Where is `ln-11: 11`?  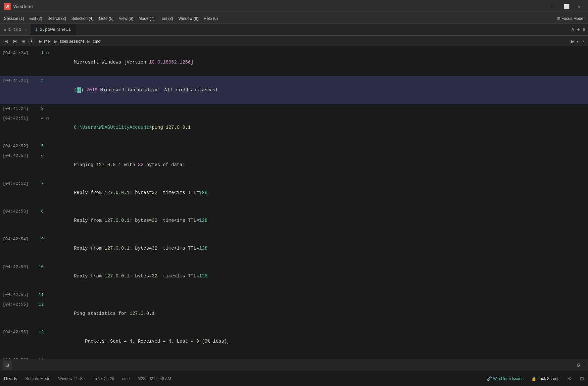 ln-11: 11 is located at coordinates (40, 295).